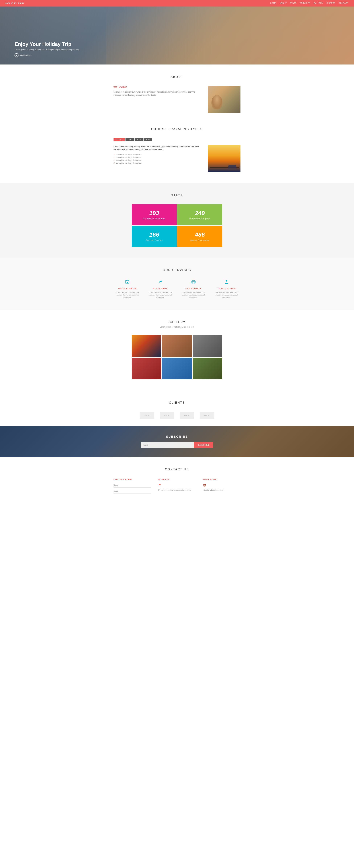 The height and width of the screenshot is (868, 354). Describe the element at coordinates (47, 50) in the screenshot. I see `hero-subtitle: Lorem ipsum is simply dummy text of the …` at that location.